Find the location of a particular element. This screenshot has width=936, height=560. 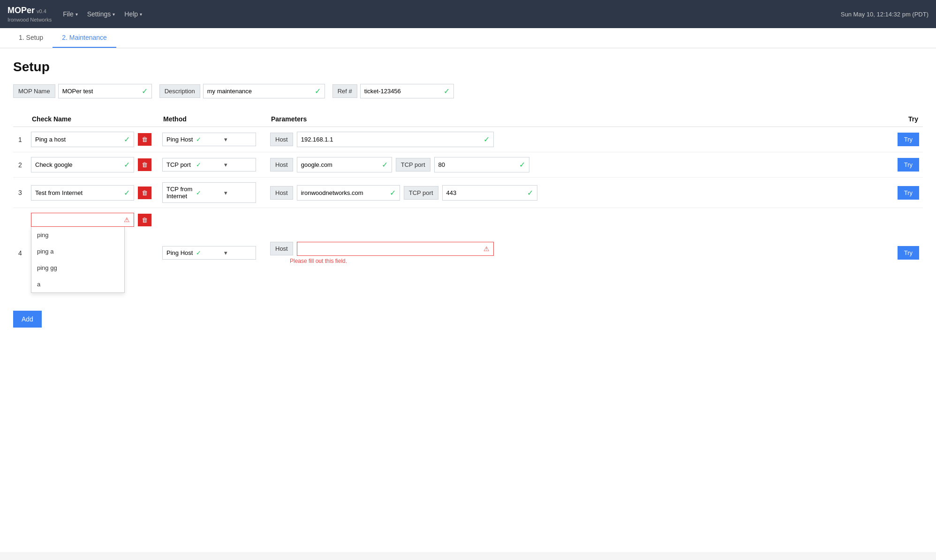

app-header: MOPer v0.4 Ironwood Networks File ▾ Sett… is located at coordinates (468, 14).